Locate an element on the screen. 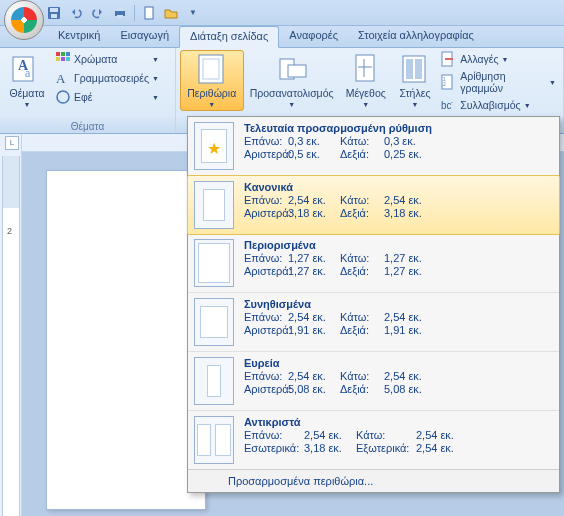 The width and height of the screenshot is (564, 516). page-setup-margins-button: Περιθώρια ▼ is located at coordinates (212, 80).